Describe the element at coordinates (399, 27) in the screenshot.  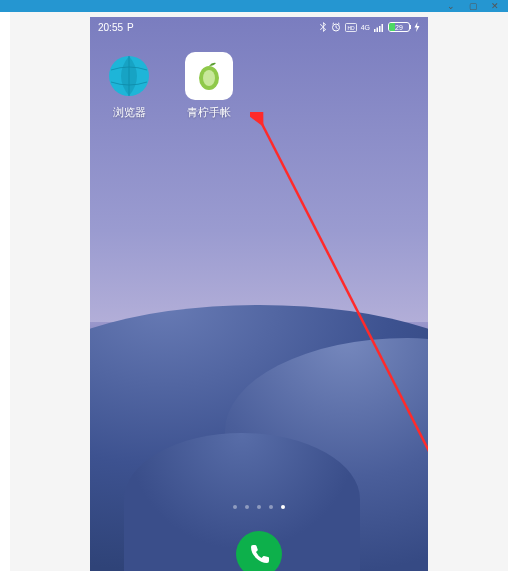
I see `battery-indicator: 29` at that location.